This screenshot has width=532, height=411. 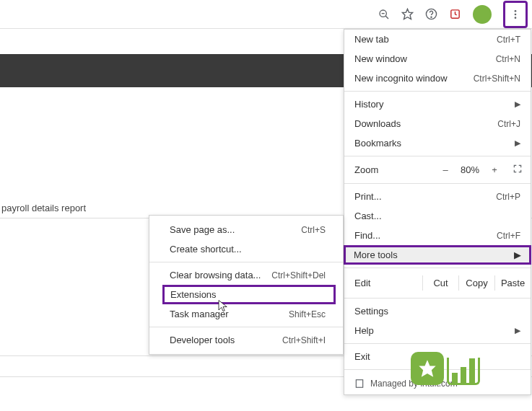 What do you see at coordinates (437, 235) in the screenshot?
I see `menu-find: Find...Ctrl+F` at bounding box center [437, 235].